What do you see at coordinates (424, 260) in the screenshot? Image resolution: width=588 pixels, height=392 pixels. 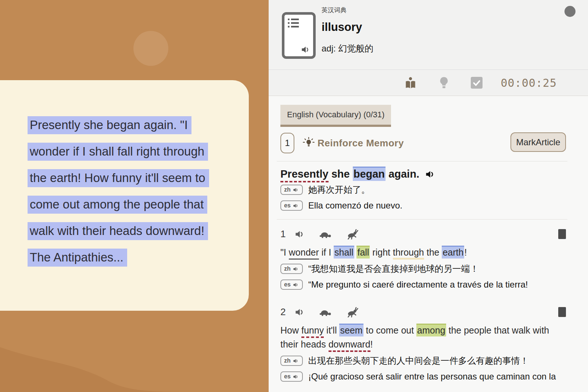 I see `sentence-item-1: 1` at bounding box center [424, 260].